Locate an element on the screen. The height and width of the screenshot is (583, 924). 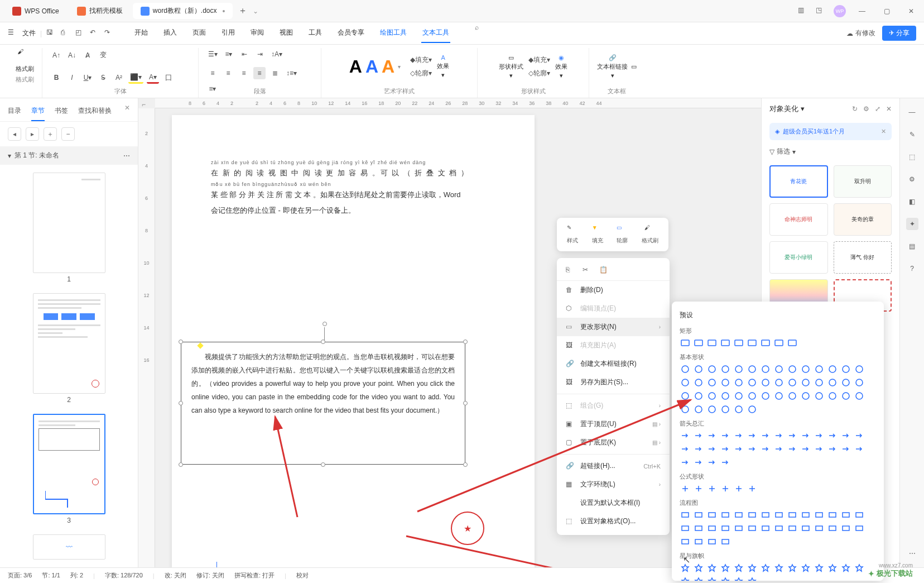
lp-tab-find: 查找和替换 is located at coordinates (95, 113).